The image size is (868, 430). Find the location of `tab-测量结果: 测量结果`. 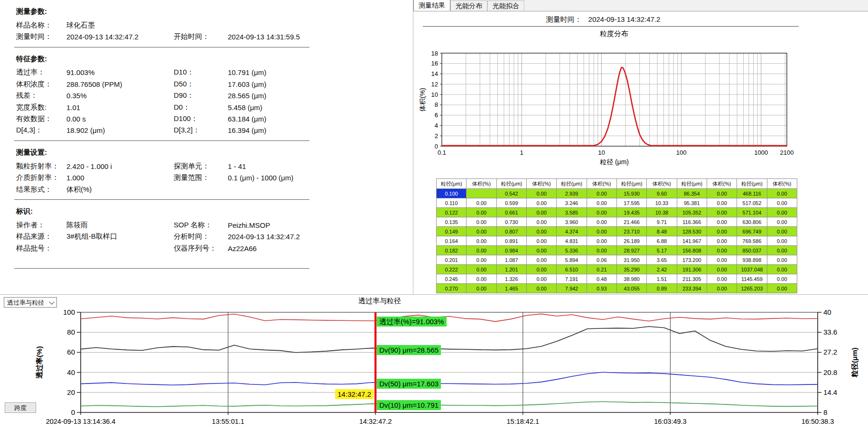

tab-测量结果: 测量结果 is located at coordinates (432, 6).